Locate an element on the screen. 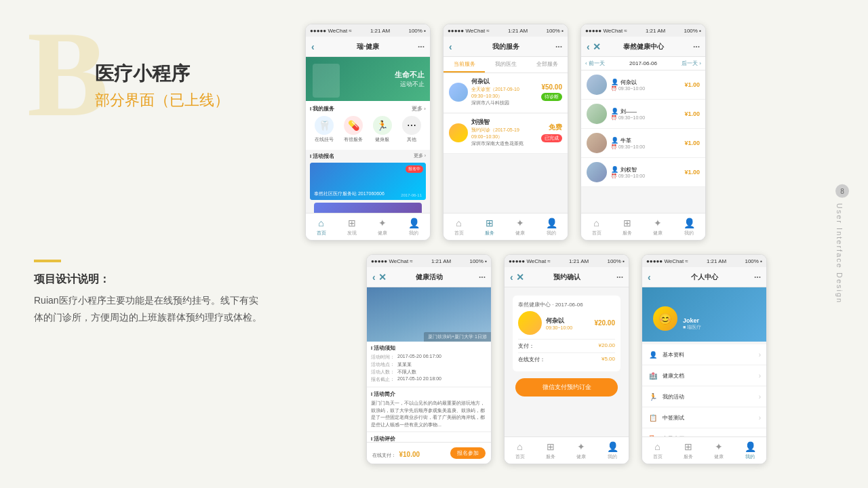  phone2-bottom-bar: ⌂ 首页 ⊞ 服务 ✦ 健康 👤 我的 is located at coordinates (506, 226).